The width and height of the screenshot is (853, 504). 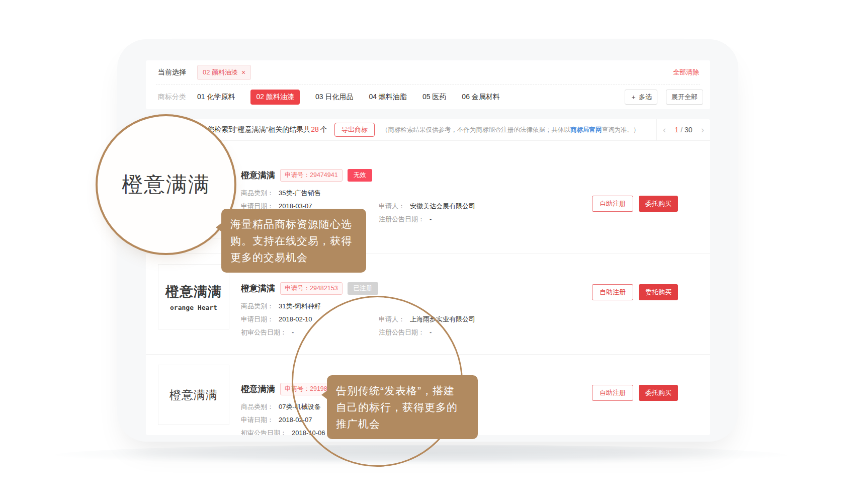 I want to click on classification-label: 商标分类, so click(x=172, y=97).